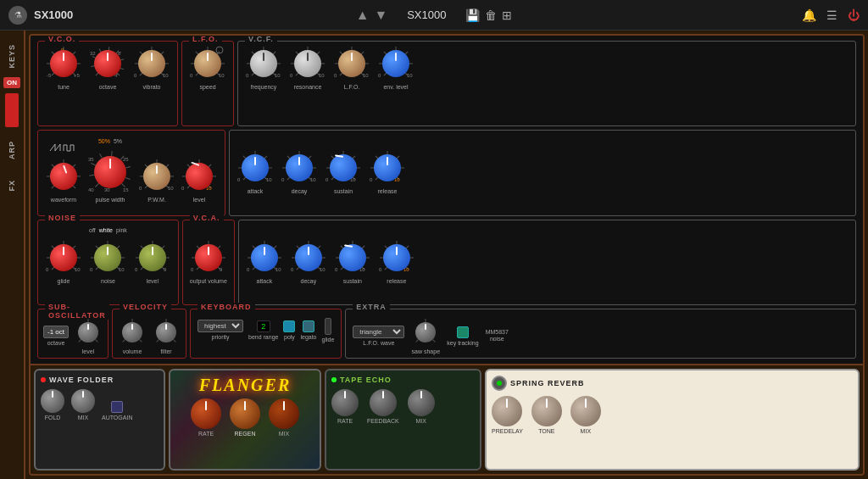 This screenshot has height=479, width=868. What do you see at coordinates (166, 332) in the screenshot?
I see `vel-filter-knob` at bounding box center [166, 332].